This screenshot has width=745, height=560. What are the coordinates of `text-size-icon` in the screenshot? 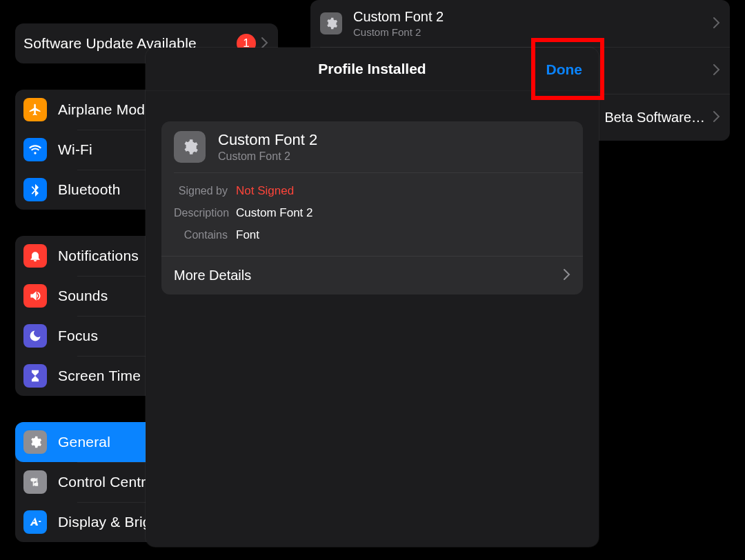 It's located at (35, 522).